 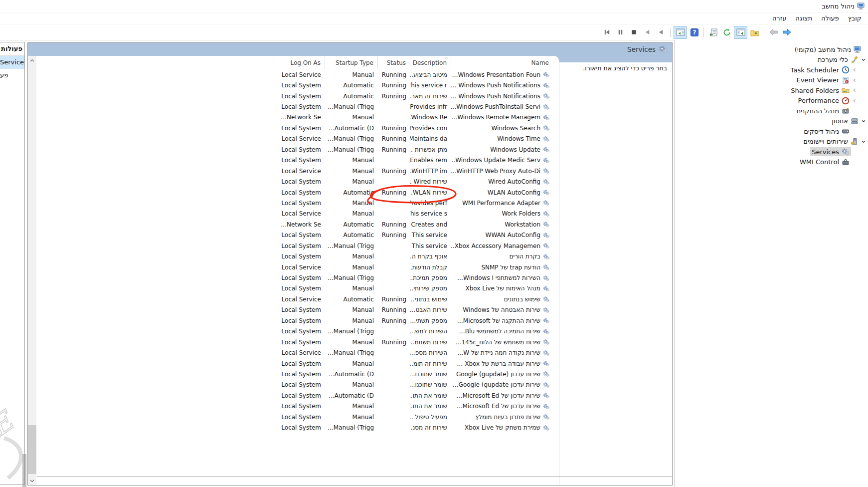 What do you see at coordinates (32, 450) in the screenshot?
I see `scrollbar-thumb` at bounding box center [32, 450].